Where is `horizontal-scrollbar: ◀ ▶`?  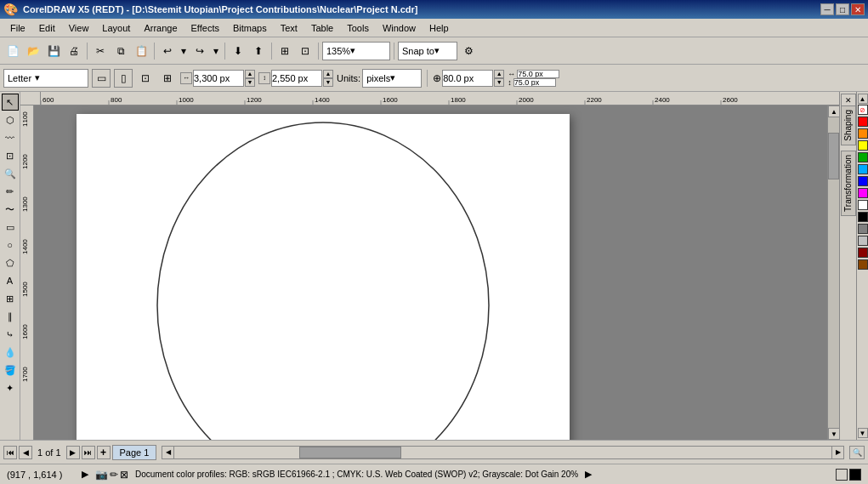
horizontal-scrollbar: ◀ ▶ is located at coordinates (503, 453).